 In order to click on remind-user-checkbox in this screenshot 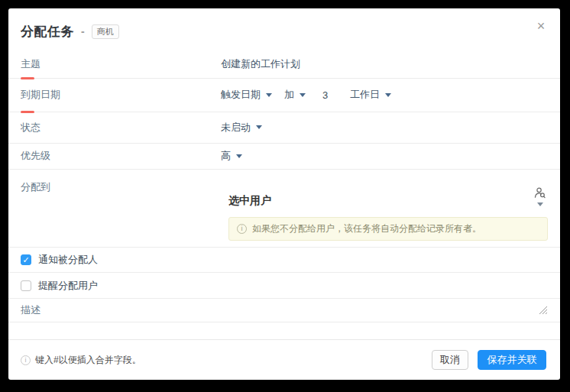, I will do `click(26, 286)`.